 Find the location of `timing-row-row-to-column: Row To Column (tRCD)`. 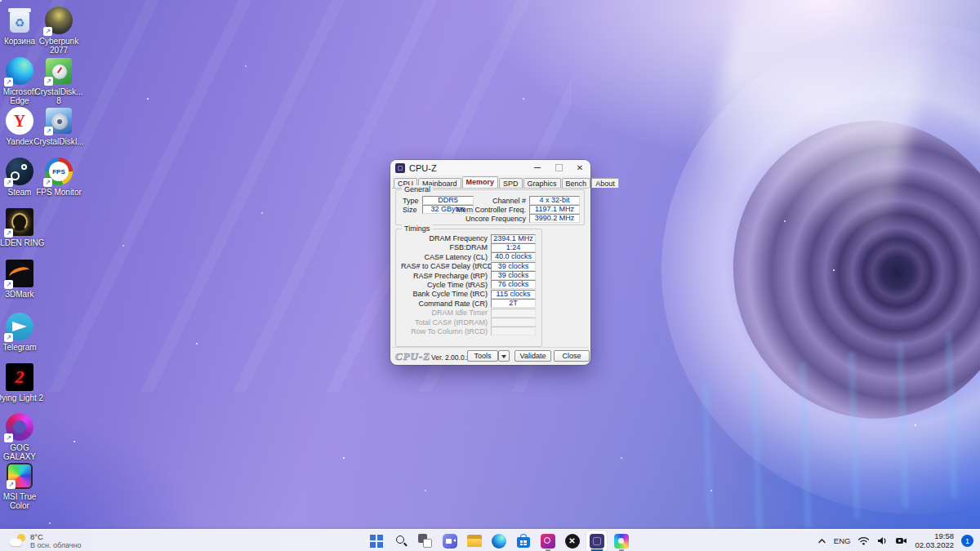

timing-row-row-to-column: Row To Column (tRCD) is located at coordinates (469, 331).